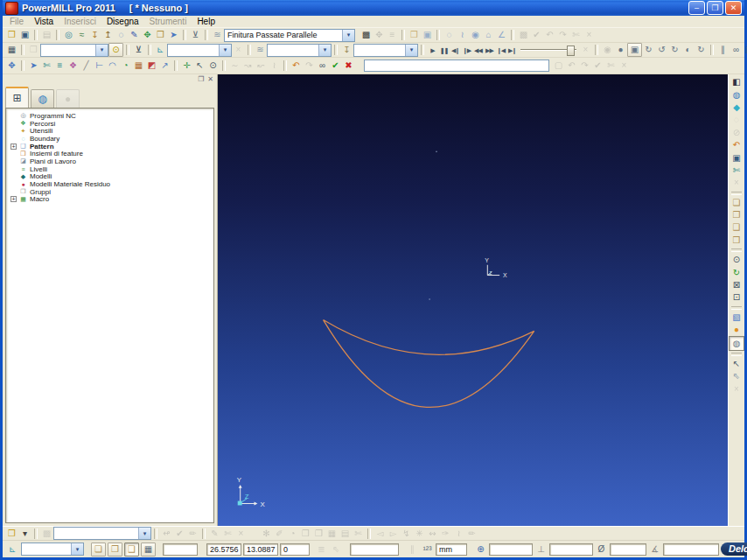 This screenshot has width=747, height=560. What do you see at coordinates (380, 534) in the screenshot?
I see `meas-left-icon: ◅` at bounding box center [380, 534].